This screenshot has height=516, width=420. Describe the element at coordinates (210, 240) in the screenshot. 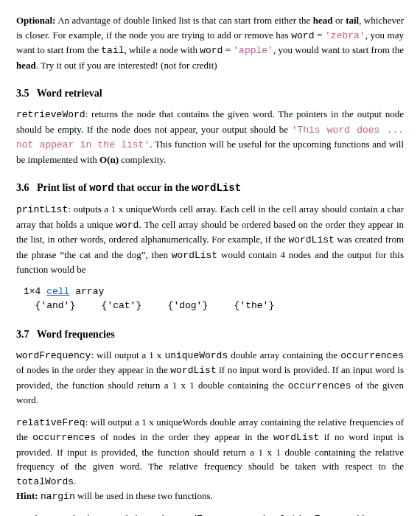

I see `section-3-6-body: printList: outputs a 1 x uniqueWords cel…` at that location.